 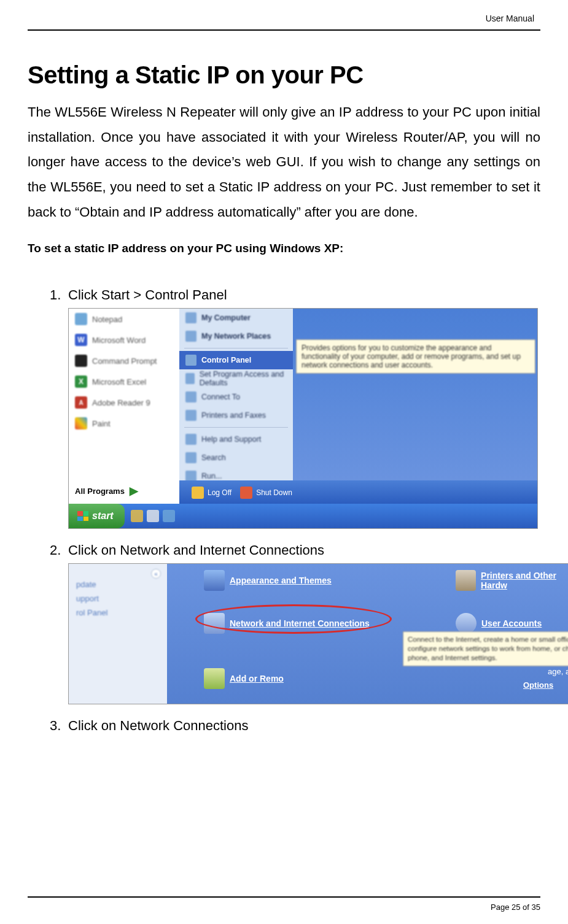 I want to click on step-3: 3. Click on Network Connections, so click(x=295, y=726).